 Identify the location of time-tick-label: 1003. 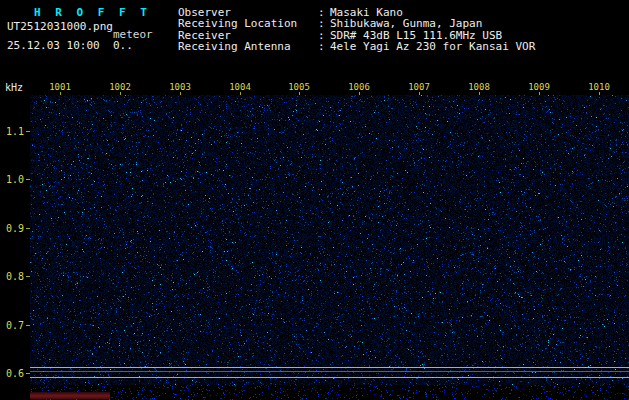
(180, 87).